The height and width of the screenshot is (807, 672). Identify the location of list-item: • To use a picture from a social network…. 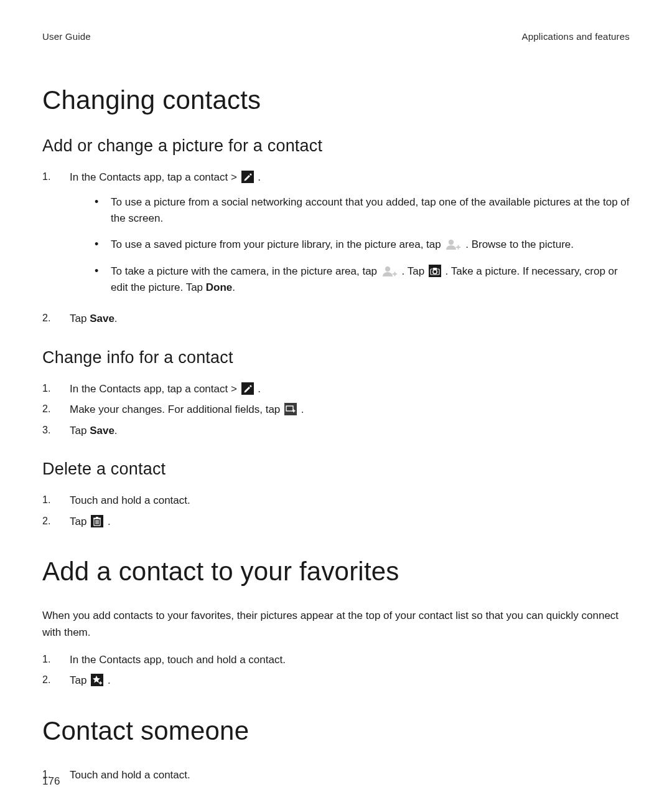
(350, 210).